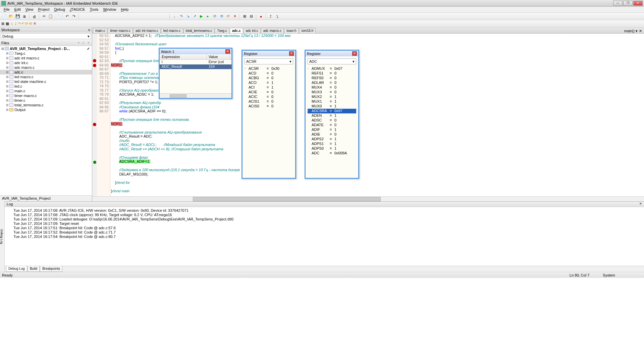 The height and width of the screenshot is (349, 644). What do you see at coordinates (3, 23) in the screenshot?
I see `d1-icon: ⊞` at bounding box center [3, 23].